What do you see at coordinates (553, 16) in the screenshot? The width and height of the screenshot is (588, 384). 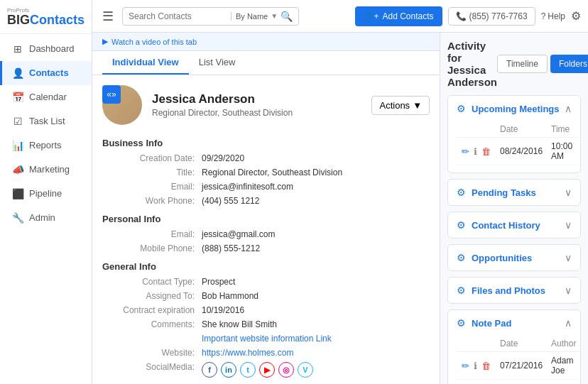 I see `help-button: ? Help` at bounding box center [553, 16].